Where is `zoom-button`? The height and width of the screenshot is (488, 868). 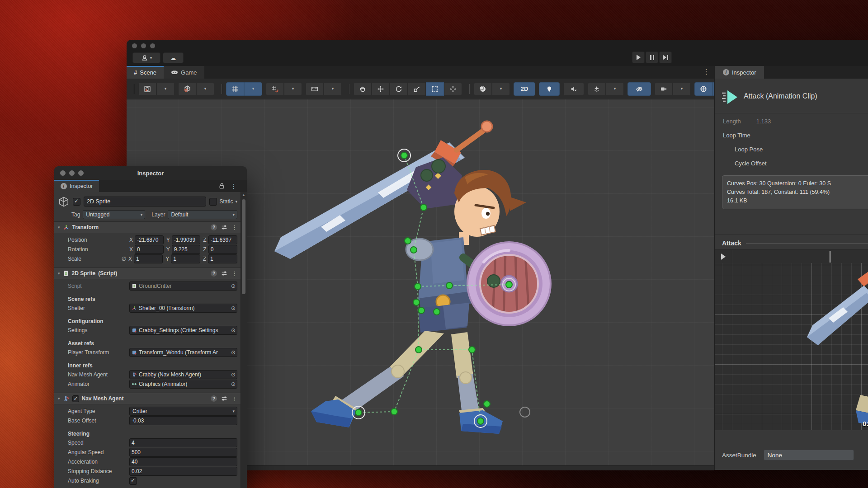
zoom-button is located at coordinates (153, 46).